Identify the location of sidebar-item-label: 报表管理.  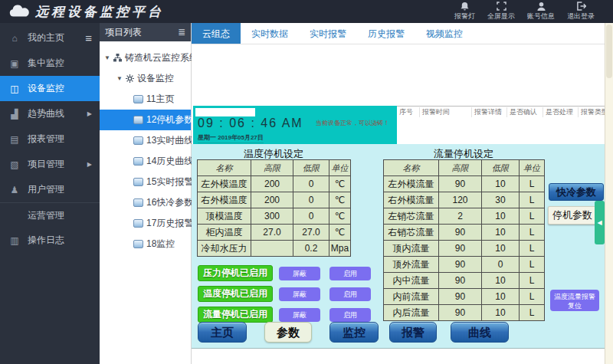
(46, 139).